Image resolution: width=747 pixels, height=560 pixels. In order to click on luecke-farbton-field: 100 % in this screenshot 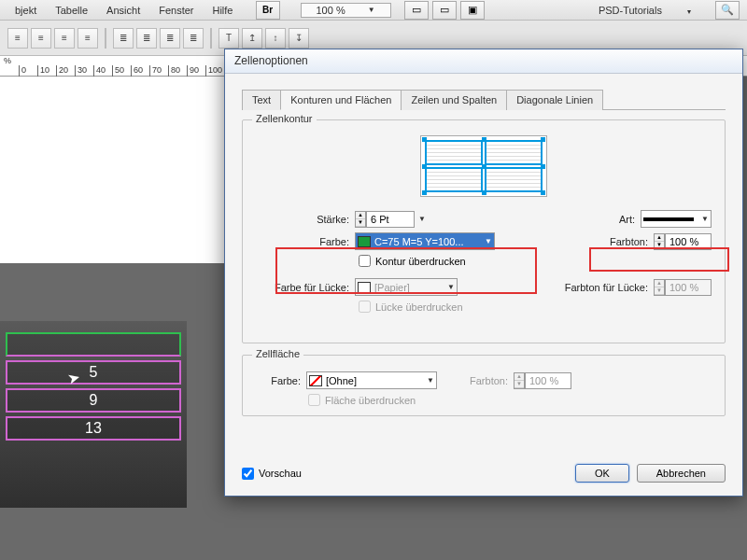, I will do `click(688, 287)`.